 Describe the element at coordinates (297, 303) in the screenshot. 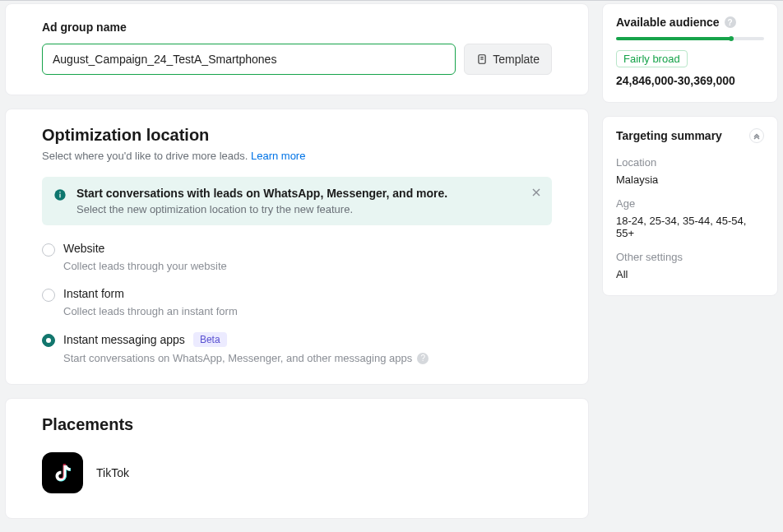

I see `optimization-options: Website Collect leads through your websi…` at that location.